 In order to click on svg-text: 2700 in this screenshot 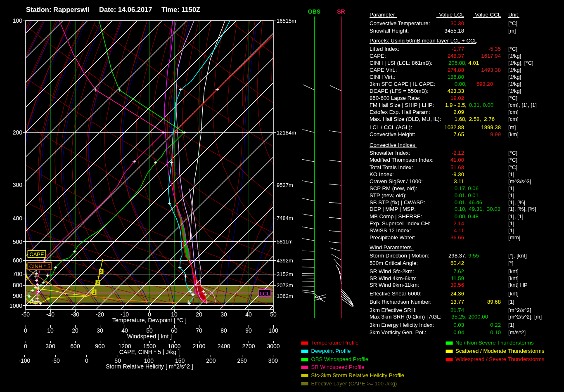, I will do `click(249, 346)`.